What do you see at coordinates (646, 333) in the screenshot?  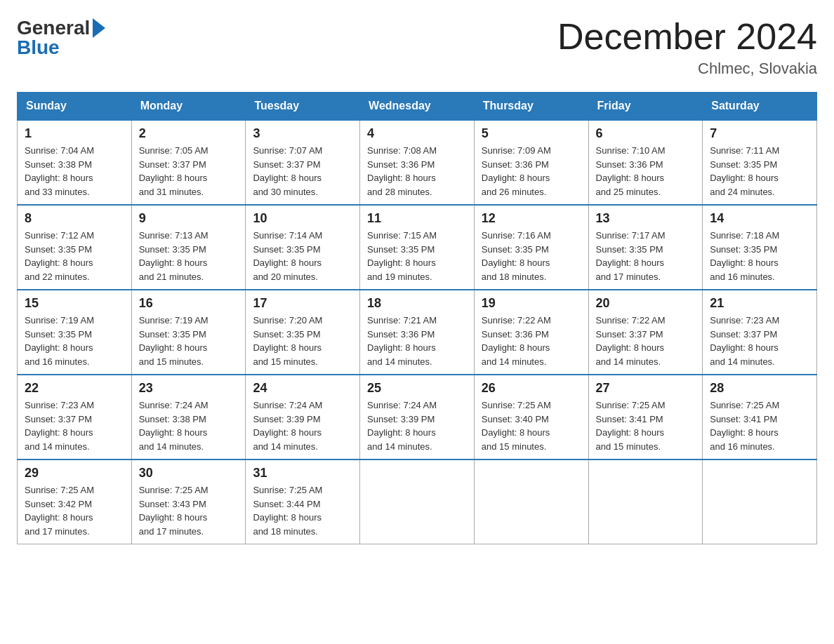 I see `calendar-cell: 20Sunrise: 7:22 AMSunset: 3:37 PMDayligh…` at bounding box center [646, 333].